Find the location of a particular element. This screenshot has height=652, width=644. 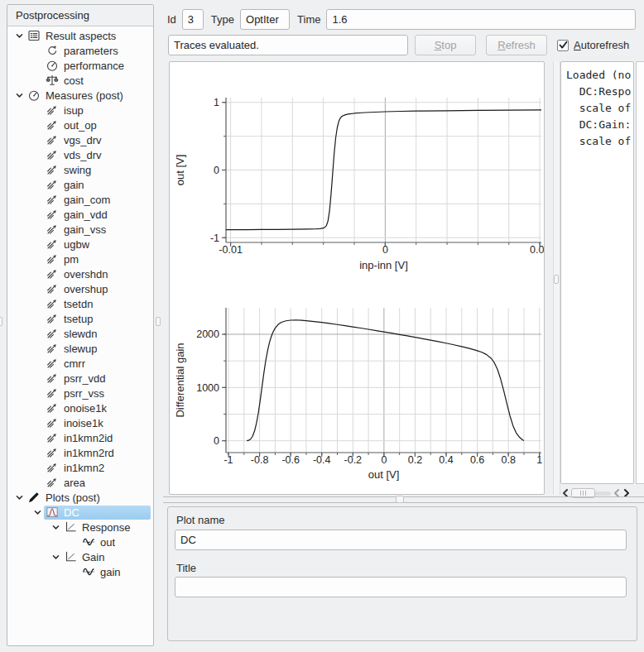

svg-text: inp-inn [V] is located at coordinates (384, 265).